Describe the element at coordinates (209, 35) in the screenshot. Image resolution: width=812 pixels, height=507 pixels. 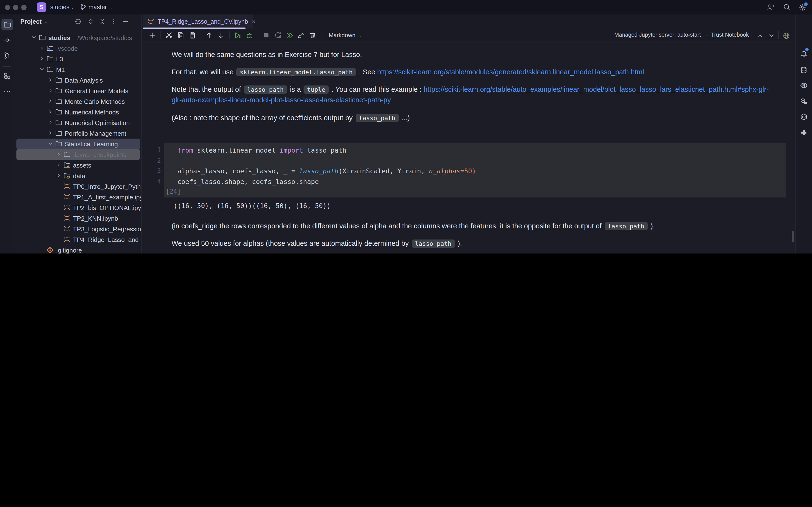
I see `move-cell-up-button` at that location.